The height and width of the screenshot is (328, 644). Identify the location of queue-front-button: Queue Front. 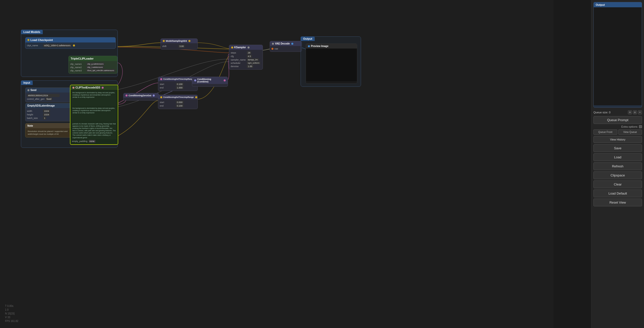
(605, 132).